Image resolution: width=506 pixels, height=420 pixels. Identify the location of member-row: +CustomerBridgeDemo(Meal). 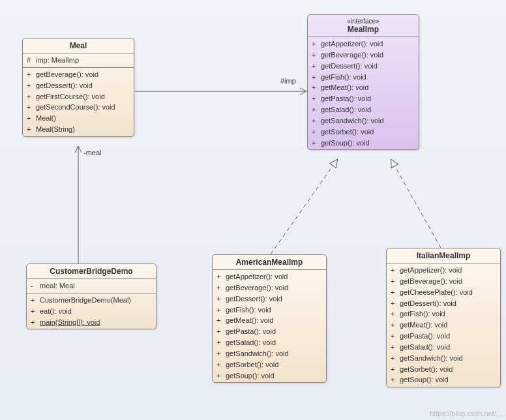
(91, 300).